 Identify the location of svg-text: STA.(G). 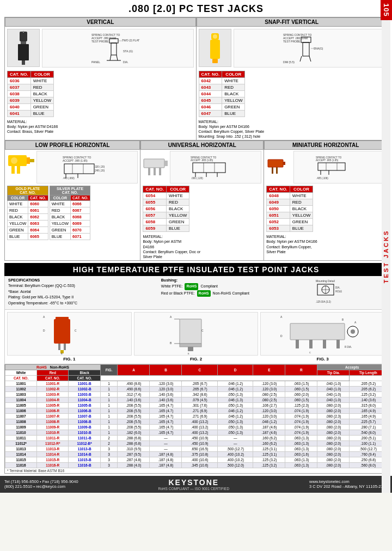
(128, 51).